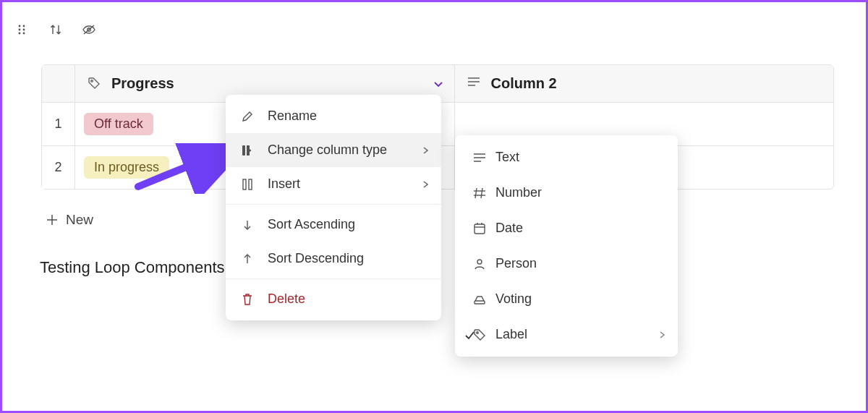 This screenshot has height=413, width=868. Describe the element at coordinates (69, 220) in the screenshot. I see `add-new-row: New` at that location.